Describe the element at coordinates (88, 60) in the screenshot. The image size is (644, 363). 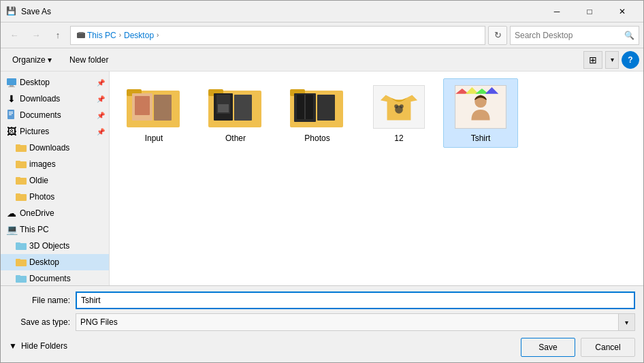
I see `new-folder-button: New folder` at that location.